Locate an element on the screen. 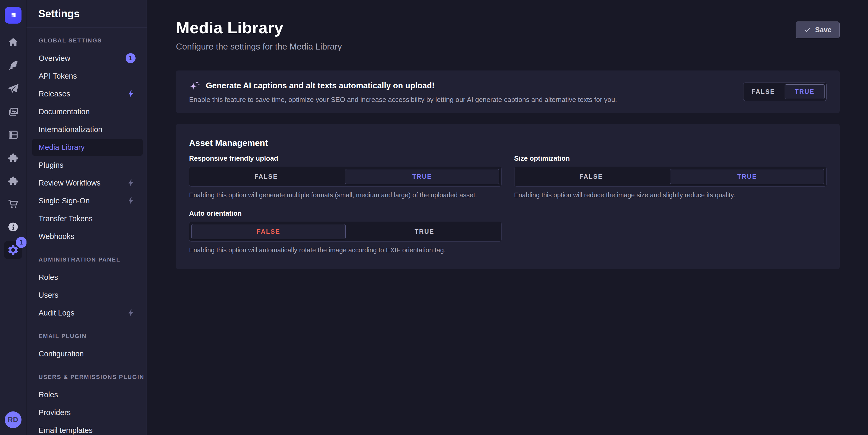 Image resolution: width=868 pixels, height=435 pixels. sidebar-item-media-library: Media Library is located at coordinates (88, 147).